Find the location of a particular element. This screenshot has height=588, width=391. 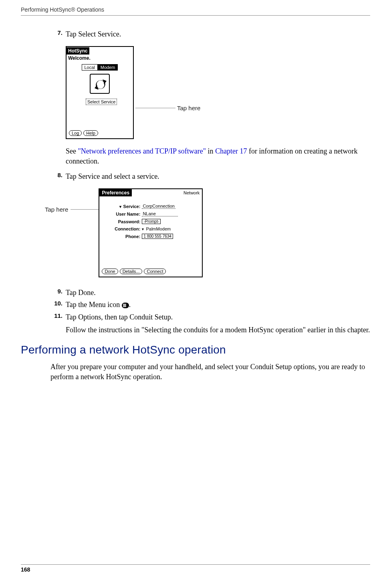

text-b: . is located at coordinates (130, 305).